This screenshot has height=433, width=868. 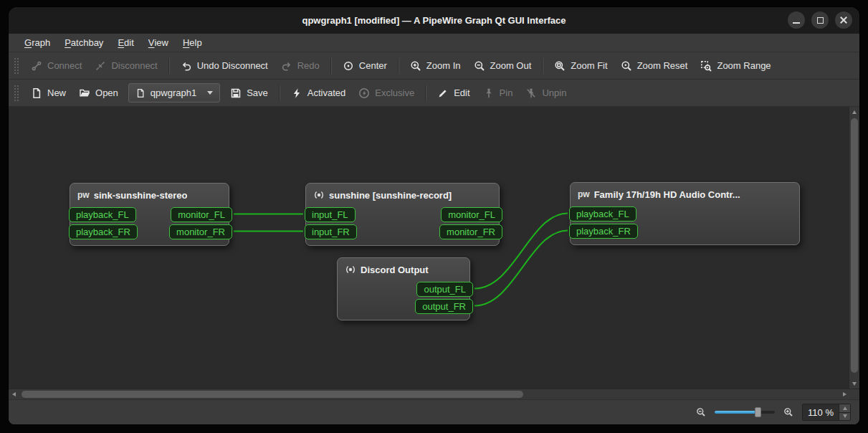 What do you see at coordinates (14, 394) in the screenshot?
I see `scroll-left-button` at bounding box center [14, 394].